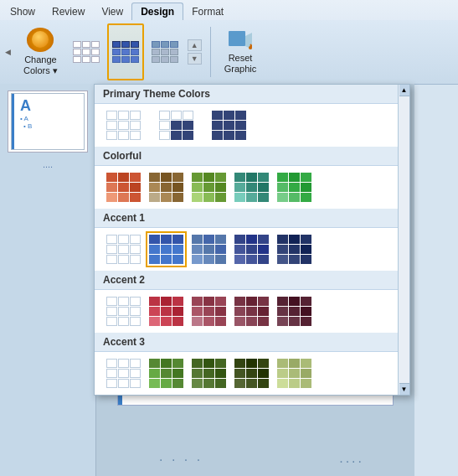  What do you see at coordinates (48, 164) in the screenshot?
I see `slide-dots-bottom: ....` at bounding box center [48, 164].